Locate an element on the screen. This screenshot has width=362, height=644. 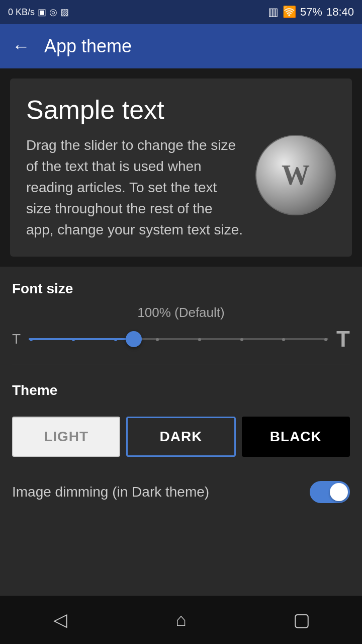
page-title: App theme is located at coordinates (88, 46).